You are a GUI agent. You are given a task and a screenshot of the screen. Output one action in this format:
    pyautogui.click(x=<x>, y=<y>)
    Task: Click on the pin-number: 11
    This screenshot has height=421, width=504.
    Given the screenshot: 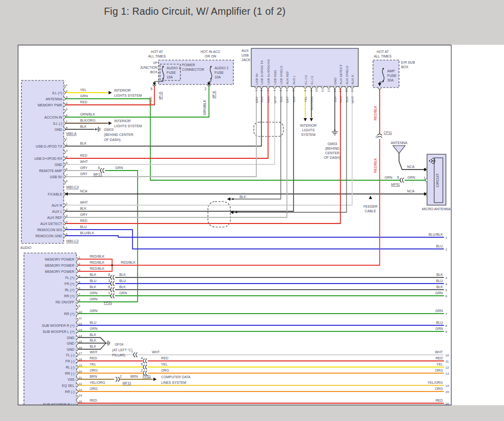 What is the action you would take?
    pyautogui.click(x=447, y=361)
    